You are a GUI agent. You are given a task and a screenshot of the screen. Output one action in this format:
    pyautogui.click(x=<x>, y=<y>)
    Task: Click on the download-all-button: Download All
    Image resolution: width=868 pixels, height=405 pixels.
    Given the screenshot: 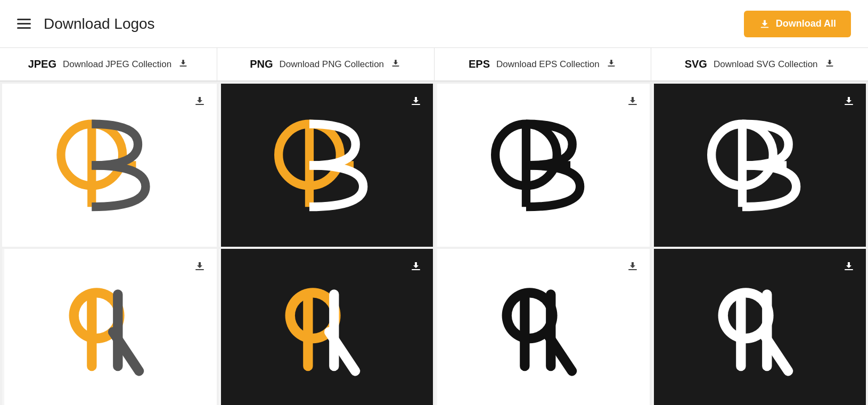 What is the action you would take?
    pyautogui.click(x=798, y=24)
    